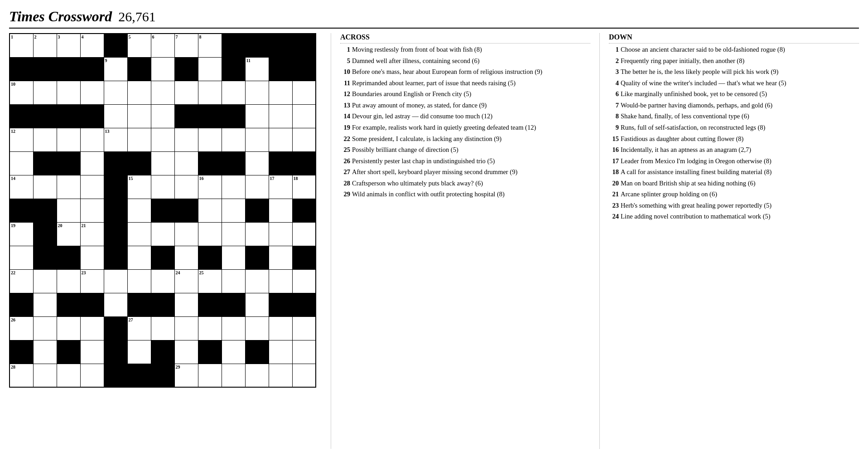  I want to click on grid-cell: 28, so click(21, 375).